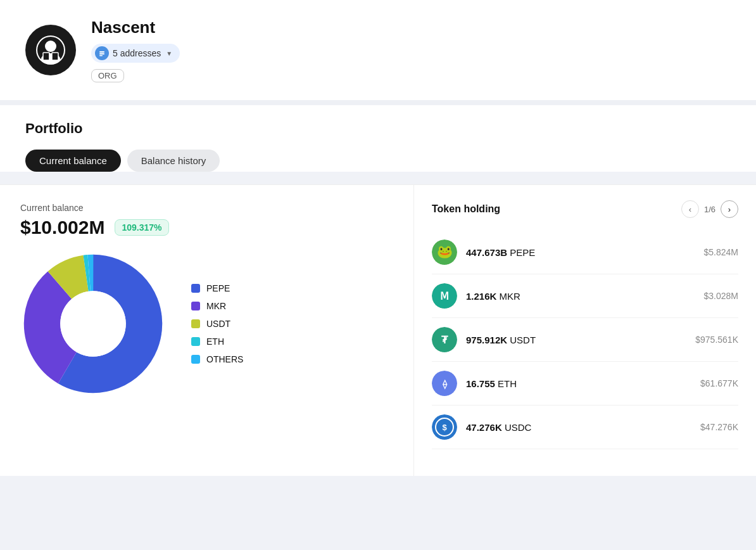  I want to click on legend-color-others, so click(196, 359).